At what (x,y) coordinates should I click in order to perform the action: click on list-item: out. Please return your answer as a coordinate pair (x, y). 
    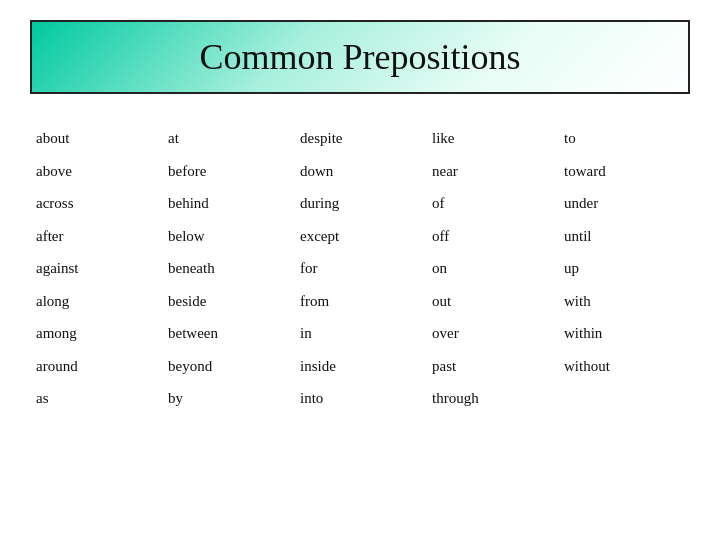
    Looking at the image, I should click on (492, 302).